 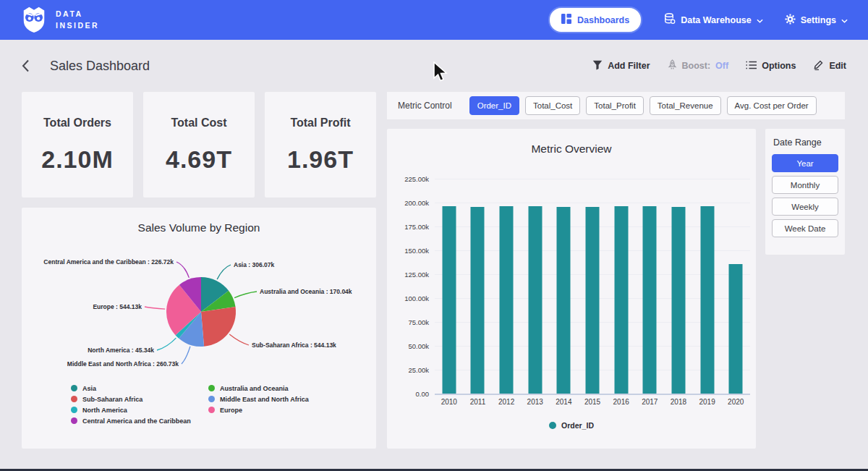 What do you see at coordinates (621, 300) in the screenshot?
I see `bar-2016` at bounding box center [621, 300].